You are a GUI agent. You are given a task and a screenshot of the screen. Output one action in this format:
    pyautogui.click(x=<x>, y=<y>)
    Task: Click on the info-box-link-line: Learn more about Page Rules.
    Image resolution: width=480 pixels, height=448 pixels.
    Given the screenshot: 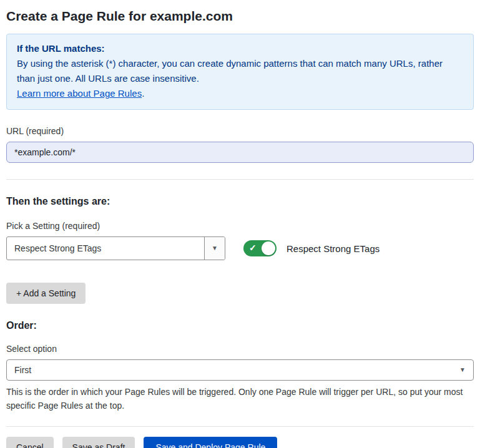 What is the action you would take?
    pyautogui.click(x=240, y=94)
    